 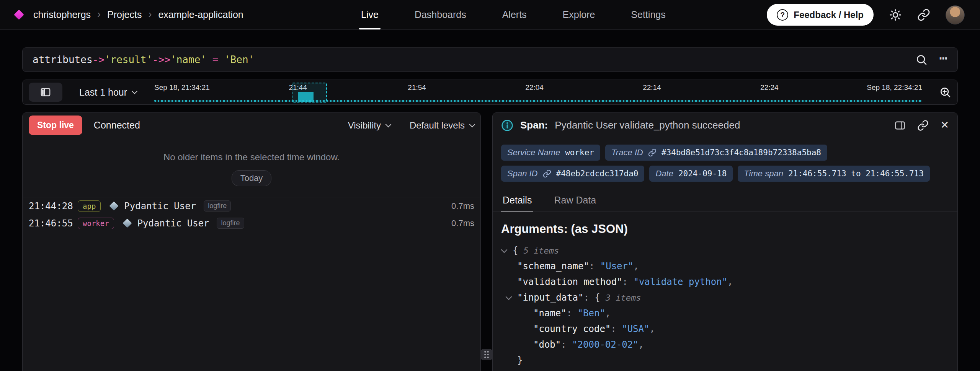 What do you see at coordinates (442, 125) in the screenshot?
I see `default-levels-dropdown: Default levels` at bounding box center [442, 125].